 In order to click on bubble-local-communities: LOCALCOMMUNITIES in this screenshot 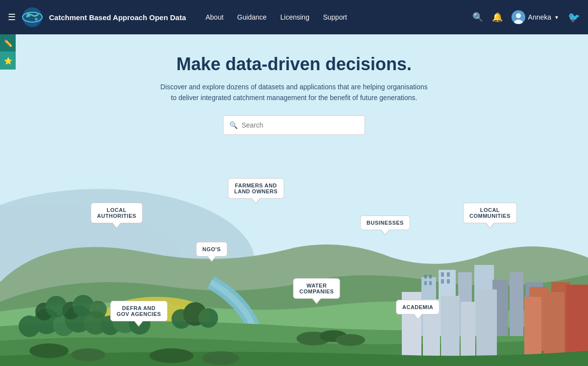, I will do `click(490, 213)`.